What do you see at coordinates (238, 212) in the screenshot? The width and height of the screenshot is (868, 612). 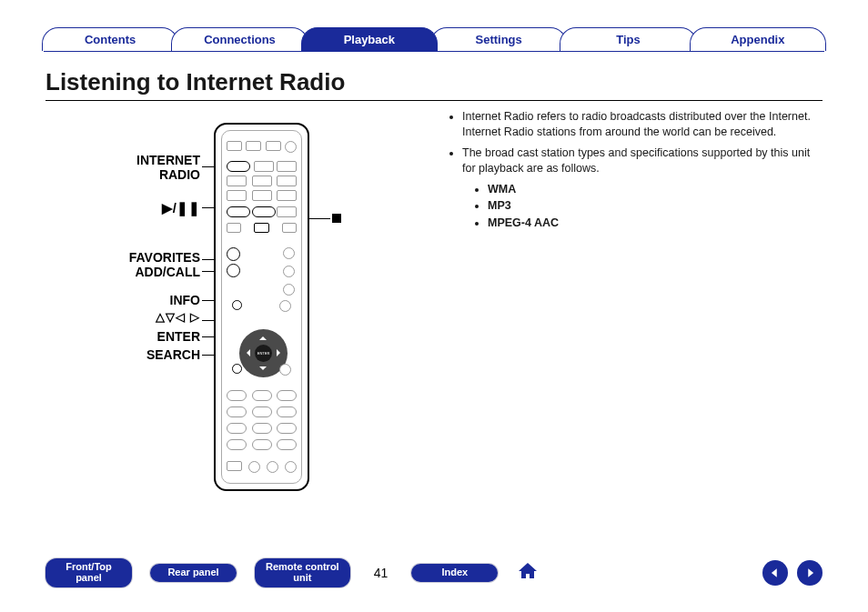 I see `play-pause-button-highlight` at bounding box center [238, 212].